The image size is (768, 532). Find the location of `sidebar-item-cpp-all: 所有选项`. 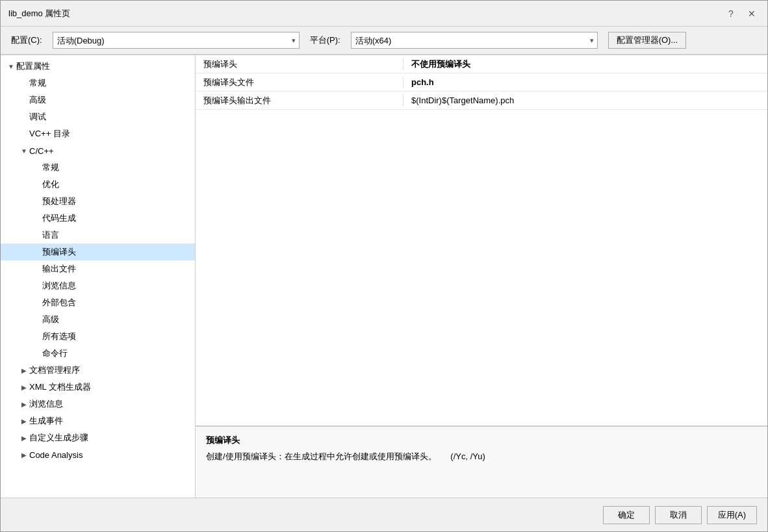

sidebar-item-cpp-all: 所有选项 is located at coordinates (97, 336).